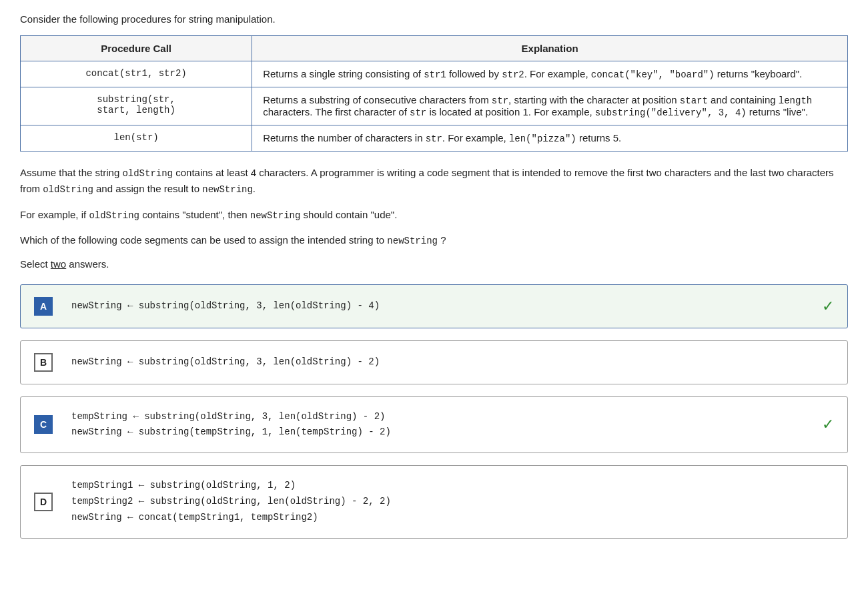 The width and height of the screenshot is (868, 592). What do you see at coordinates (136, 139) in the screenshot?
I see `table-cell-len-proc: len(str)` at bounding box center [136, 139].